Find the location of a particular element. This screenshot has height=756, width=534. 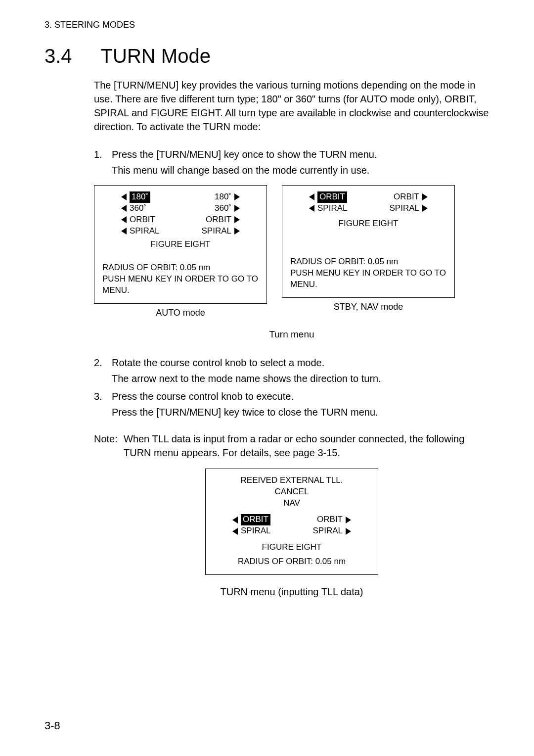

step-subtext: Press the [TURN/MENU] key twice to close… is located at coordinates (301, 412).